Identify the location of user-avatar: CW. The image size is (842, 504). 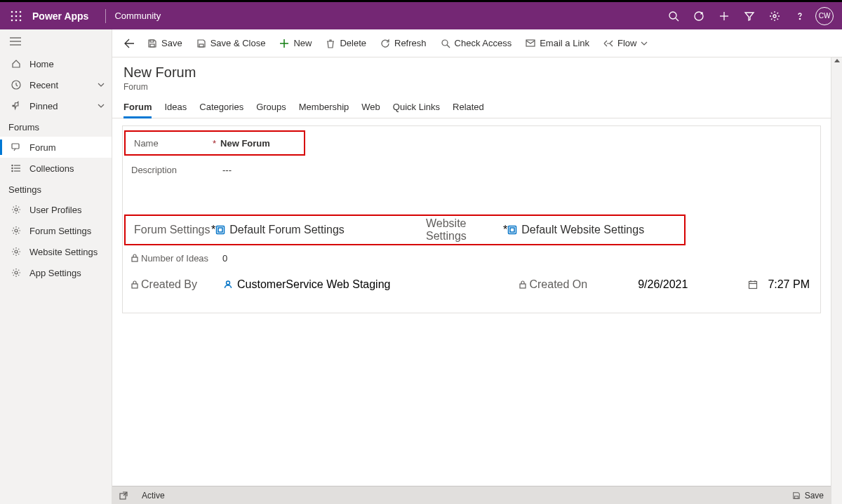
(824, 16).